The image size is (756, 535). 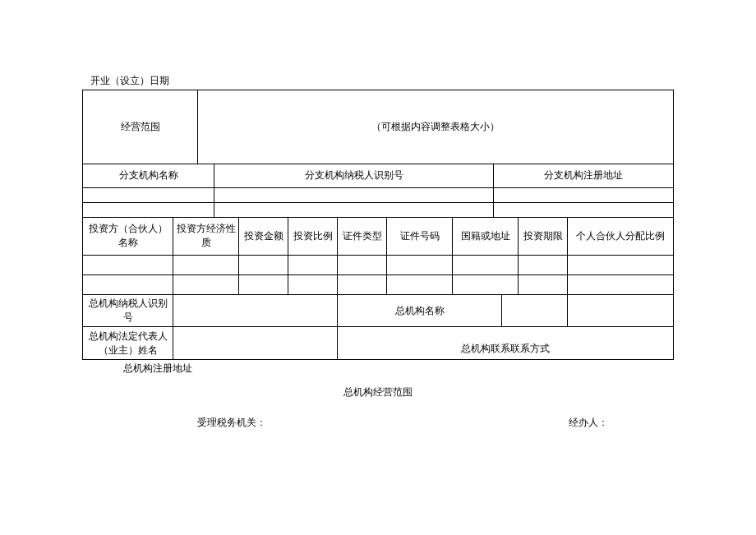 I want to click on investor-header-row: 投资方（合伙人）名称 投资方经济性质 投资金额 投资比例 证件类型 证件号码 国…, so click(x=378, y=237).